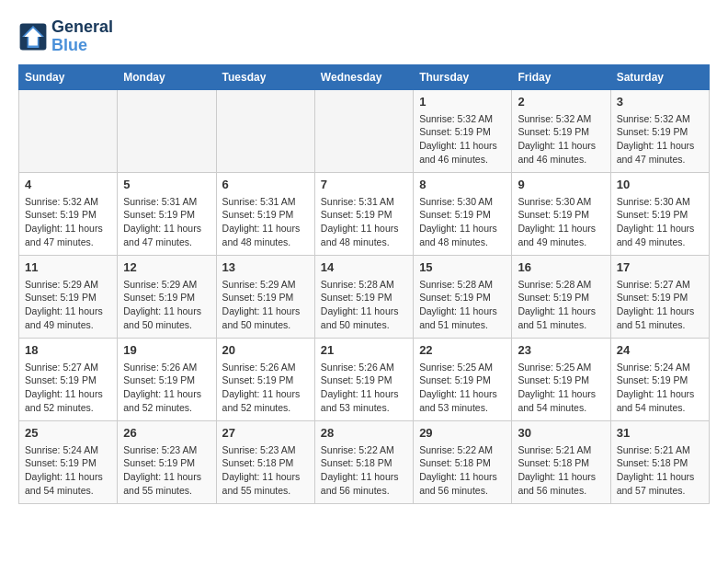 The height and width of the screenshot is (563, 728). What do you see at coordinates (660, 491) in the screenshot?
I see `day-info: and 57 minutes.` at bounding box center [660, 491].